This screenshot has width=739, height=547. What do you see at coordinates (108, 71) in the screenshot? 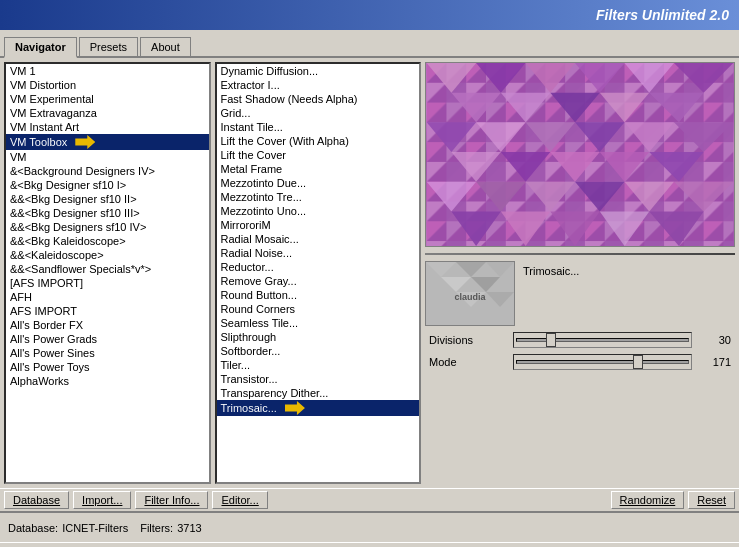
I see `list-item: VM 1` at bounding box center [108, 71].